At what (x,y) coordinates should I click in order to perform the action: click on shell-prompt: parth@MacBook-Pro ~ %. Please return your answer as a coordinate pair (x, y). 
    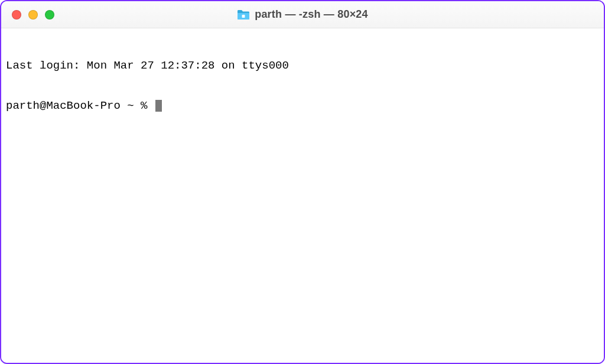
    Looking at the image, I should click on (80, 106).